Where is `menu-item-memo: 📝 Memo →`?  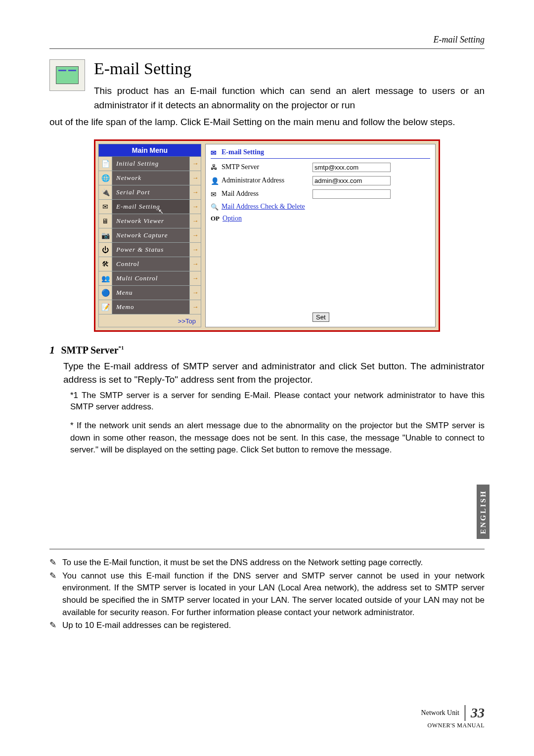 menu-item-memo: 📝 Memo → is located at coordinates (150, 308).